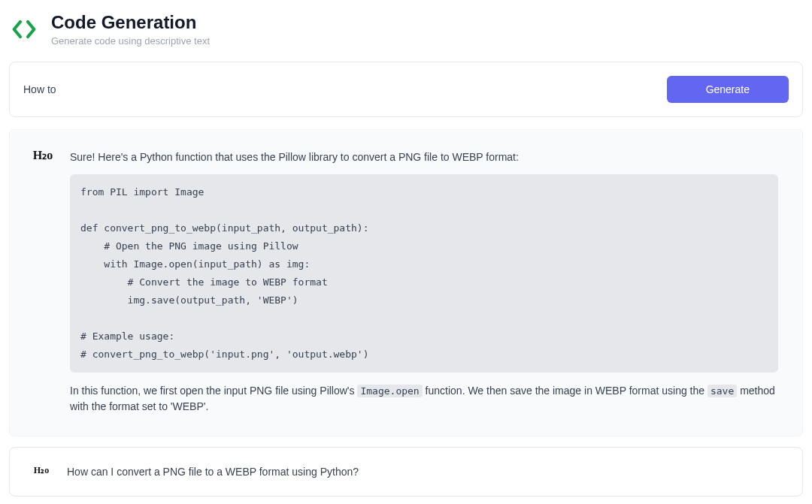 The image size is (812, 504). Describe the element at coordinates (424, 399) in the screenshot. I see `response-outro-text: In this function, we first open the inpu…` at that location.